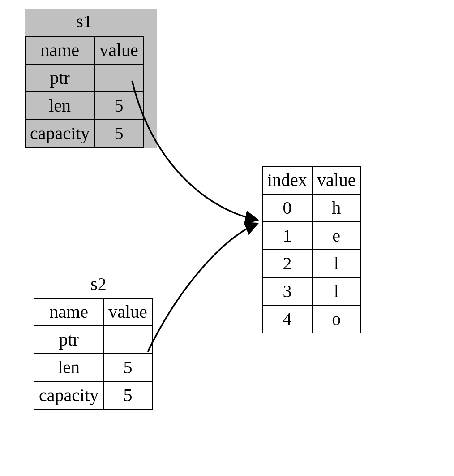 Image resolution: width=454 pixels, height=476 pixels. I want to click on s1-row0-value, so click(119, 78).